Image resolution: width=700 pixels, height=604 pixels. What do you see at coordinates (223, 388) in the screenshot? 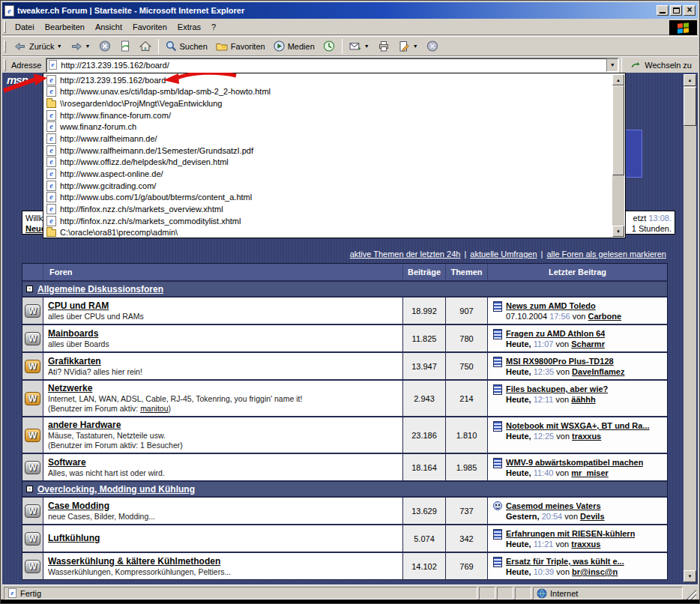
I see `forum-link: Netzwerke` at bounding box center [223, 388].